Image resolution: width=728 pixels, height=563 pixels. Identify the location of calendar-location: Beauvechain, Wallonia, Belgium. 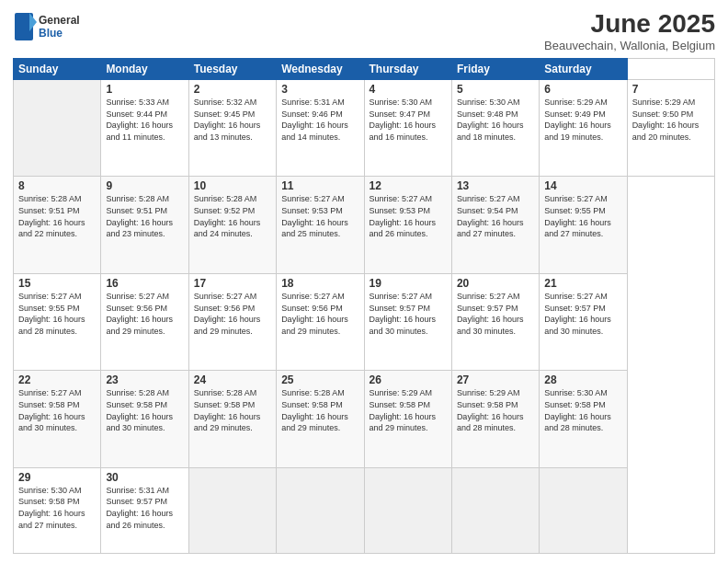
(630, 46).